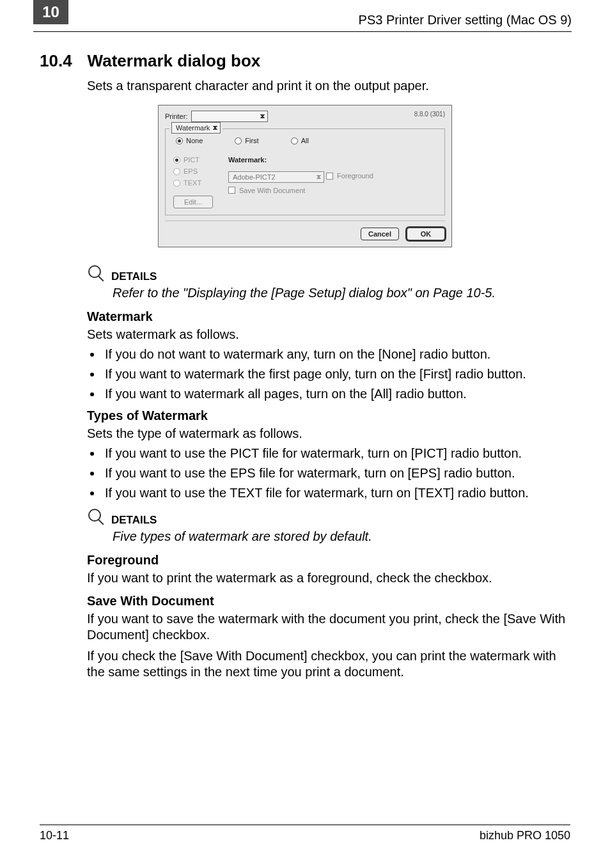 Image resolution: width=610 pixels, height=868 pixels. Describe the element at coordinates (254, 177) in the screenshot. I see `watermark-dropdown-value: Adobe-PICT2` at that location.